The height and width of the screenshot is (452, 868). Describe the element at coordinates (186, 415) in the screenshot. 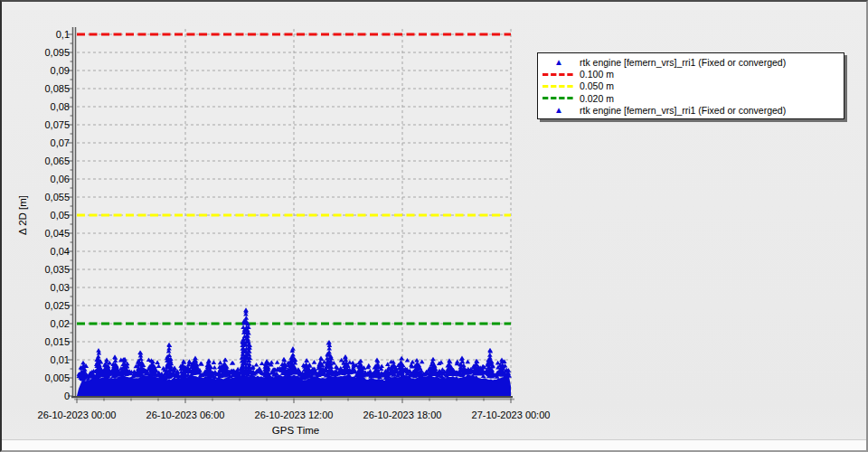

I see `x-tick-label: 26-10-2023 06:00` at that location.